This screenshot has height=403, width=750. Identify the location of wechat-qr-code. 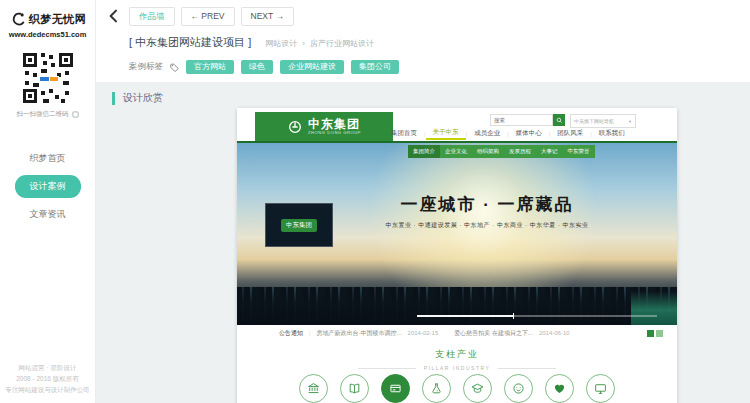
(48, 78).